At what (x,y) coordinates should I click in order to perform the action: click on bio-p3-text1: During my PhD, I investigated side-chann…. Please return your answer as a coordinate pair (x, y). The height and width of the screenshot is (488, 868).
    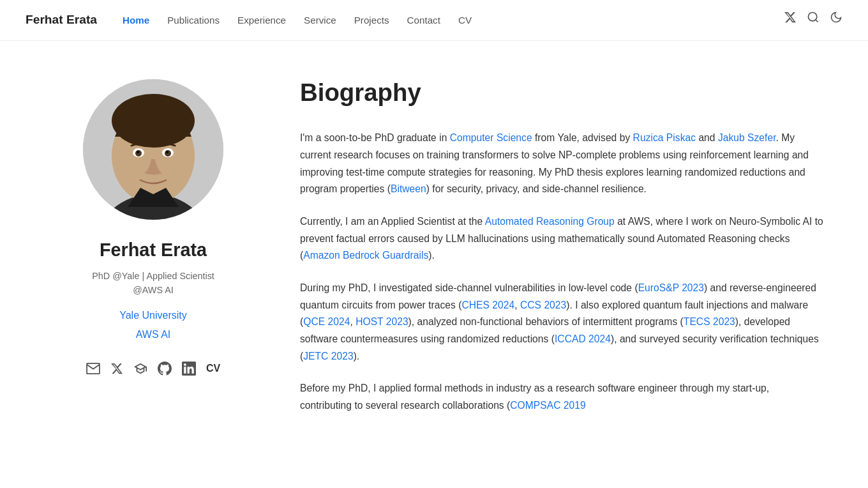
    Looking at the image, I should click on (469, 287).